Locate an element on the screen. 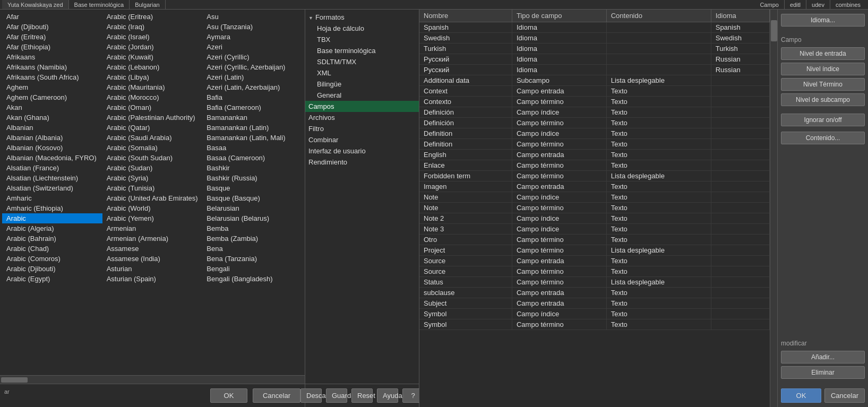 This screenshot has height=407, width=868. lang-item: Arabic (Saudi Arabia) is located at coordinates (153, 138).